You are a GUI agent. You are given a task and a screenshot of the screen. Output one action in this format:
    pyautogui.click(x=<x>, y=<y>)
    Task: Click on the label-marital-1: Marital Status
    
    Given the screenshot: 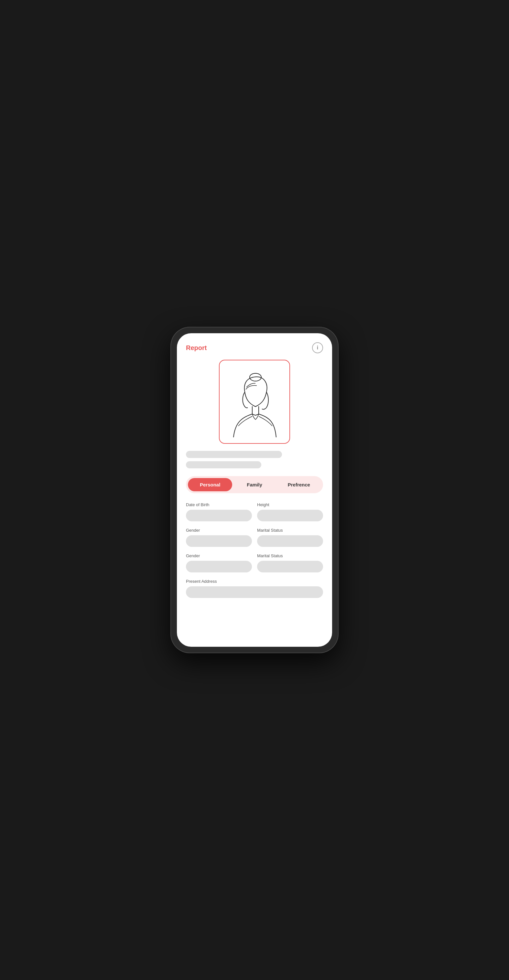 What is the action you would take?
    pyautogui.click(x=290, y=530)
    